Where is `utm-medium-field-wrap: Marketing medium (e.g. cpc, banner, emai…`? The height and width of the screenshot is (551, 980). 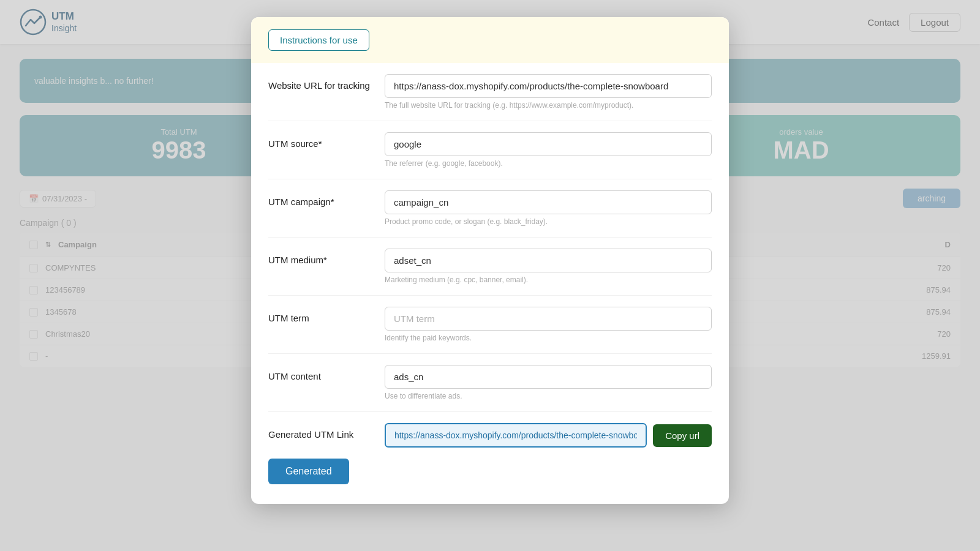 utm-medium-field-wrap: Marketing medium (e.g. cpc, banner, emai… is located at coordinates (548, 266).